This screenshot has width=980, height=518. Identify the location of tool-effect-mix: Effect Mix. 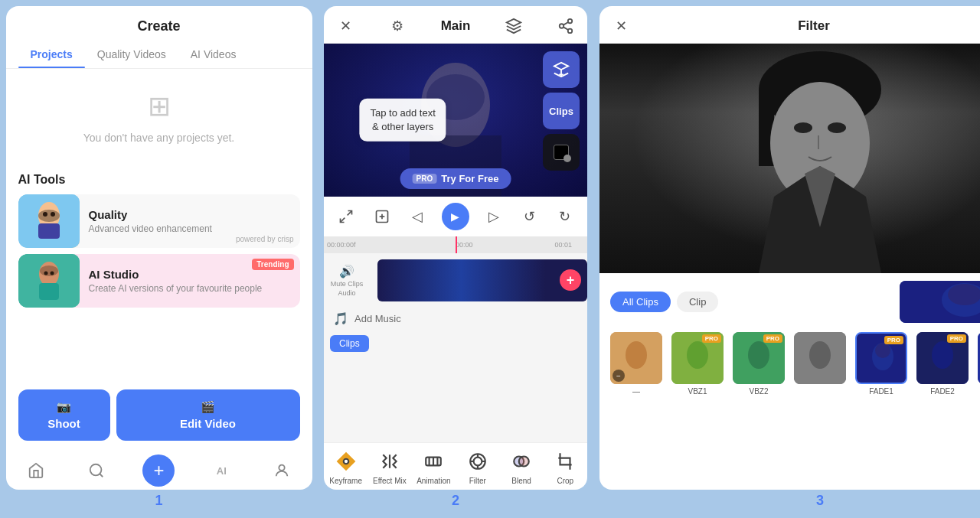
(390, 467).